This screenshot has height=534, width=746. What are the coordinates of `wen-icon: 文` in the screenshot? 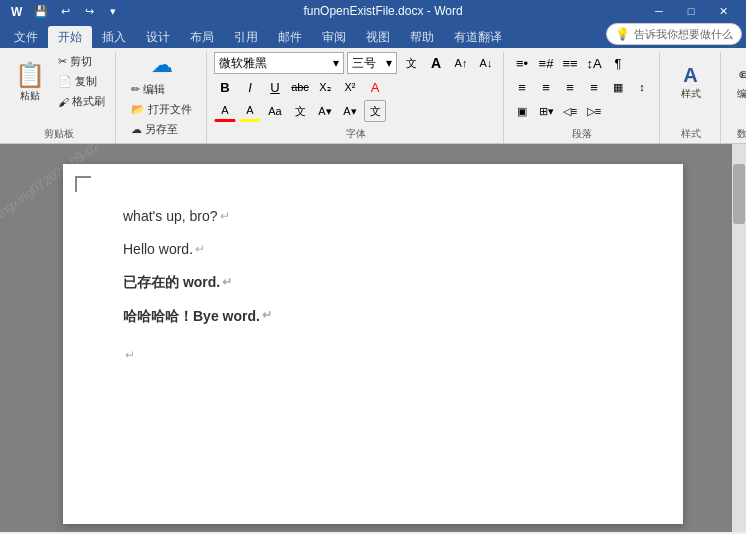 It's located at (300, 111).